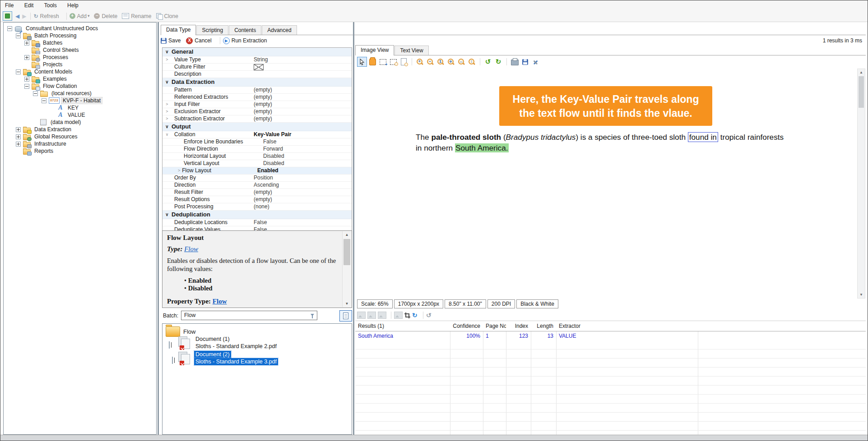  Describe the element at coordinates (82, 16) in the screenshot. I see `add-button: Add` at that location.